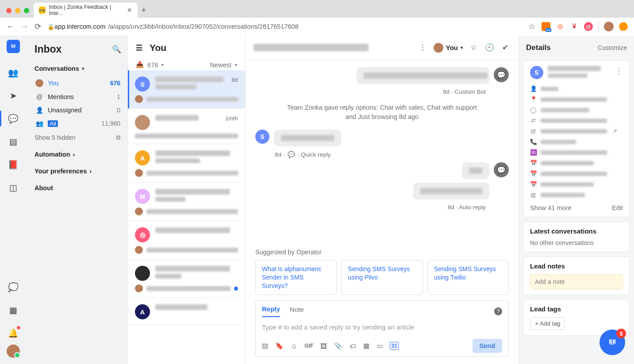 The height and width of the screenshot is (364, 634). I want to click on phone-icon: 📞, so click(533, 142).